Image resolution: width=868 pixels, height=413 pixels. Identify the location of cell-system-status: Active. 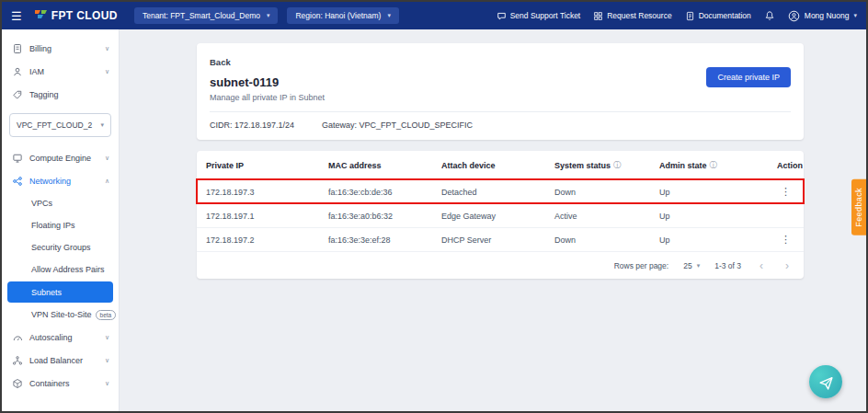
(598, 216).